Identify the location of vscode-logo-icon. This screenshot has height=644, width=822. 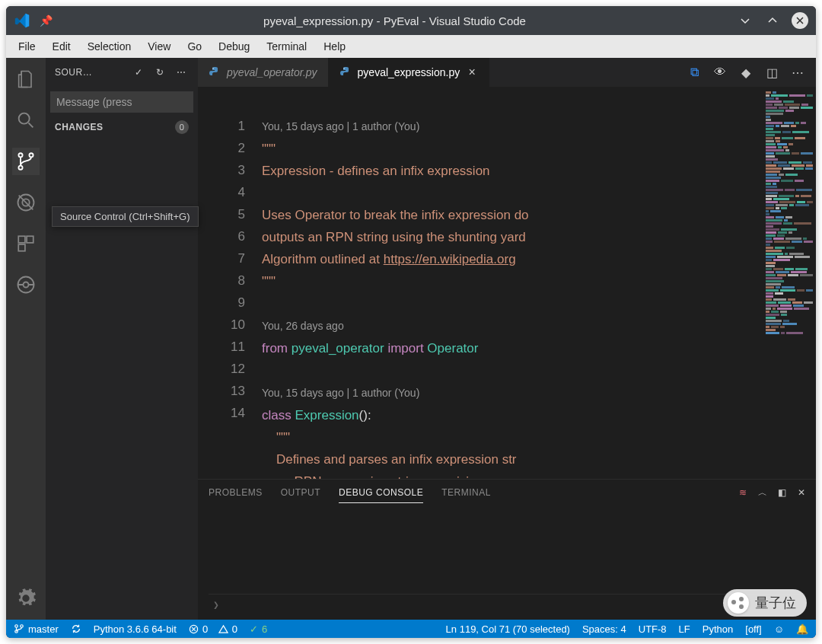
(22, 21).